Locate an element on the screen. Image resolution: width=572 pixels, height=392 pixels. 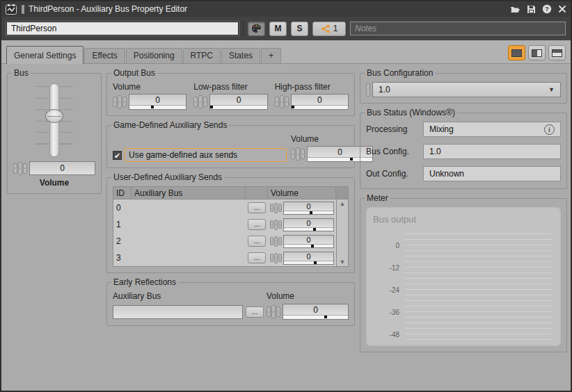
scroll-down-icon: ▼ is located at coordinates (342, 262).